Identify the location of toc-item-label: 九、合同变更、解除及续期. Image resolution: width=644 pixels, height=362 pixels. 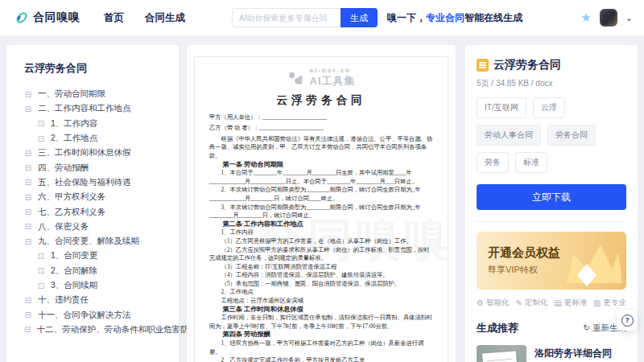
(89, 241).